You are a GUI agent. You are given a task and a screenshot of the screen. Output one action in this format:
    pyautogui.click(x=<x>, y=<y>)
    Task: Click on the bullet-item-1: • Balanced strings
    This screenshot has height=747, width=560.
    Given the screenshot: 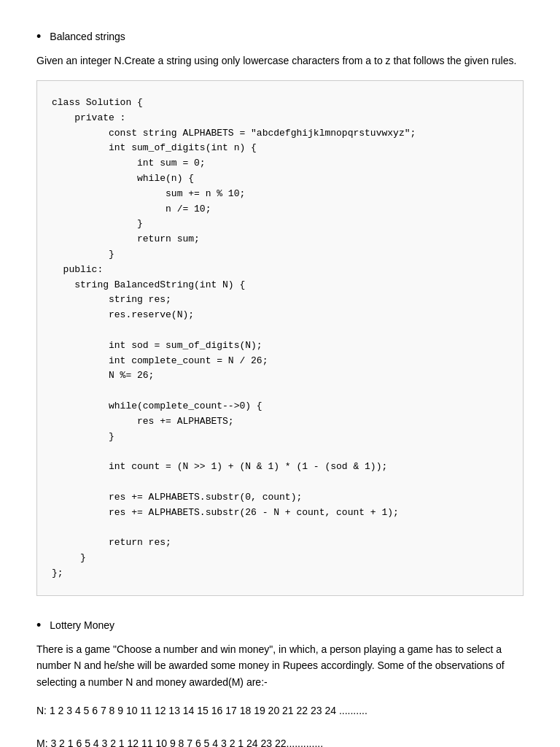 What is the action you would take?
    pyautogui.click(x=280, y=37)
    